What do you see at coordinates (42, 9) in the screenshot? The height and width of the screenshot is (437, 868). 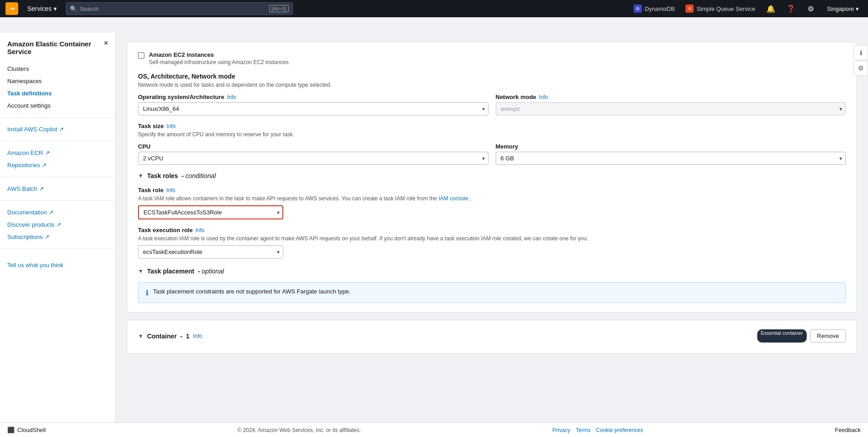 I see `services-button: Services ▾` at bounding box center [42, 9].